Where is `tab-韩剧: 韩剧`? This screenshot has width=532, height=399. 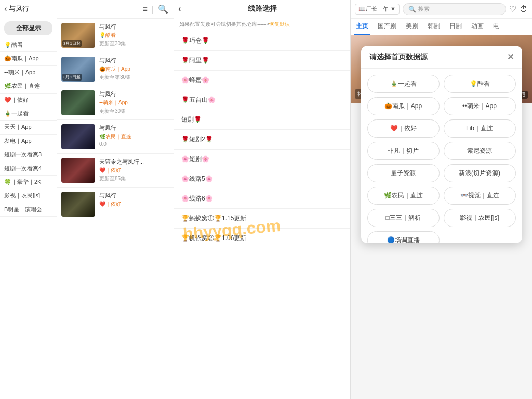
tab-韩剧: 韩剧 is located at coordinates (434, 27).